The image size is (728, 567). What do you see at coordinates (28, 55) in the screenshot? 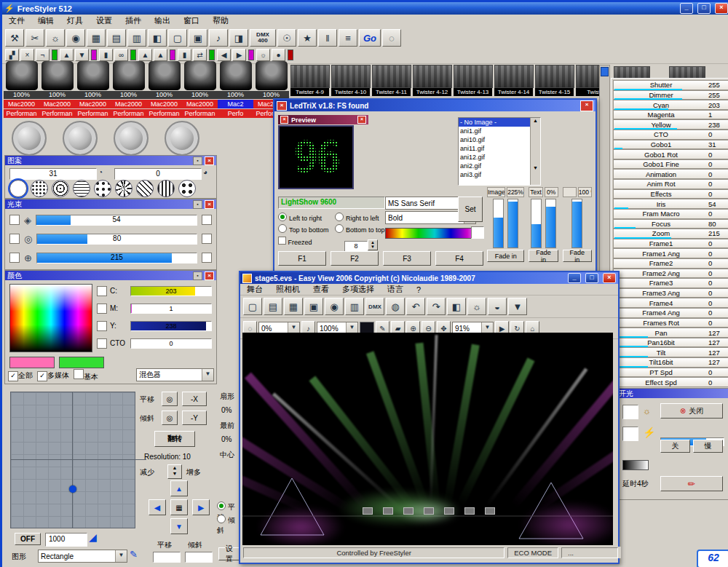
I see `deselect-icon: ×` at bounding box center [28, 55].